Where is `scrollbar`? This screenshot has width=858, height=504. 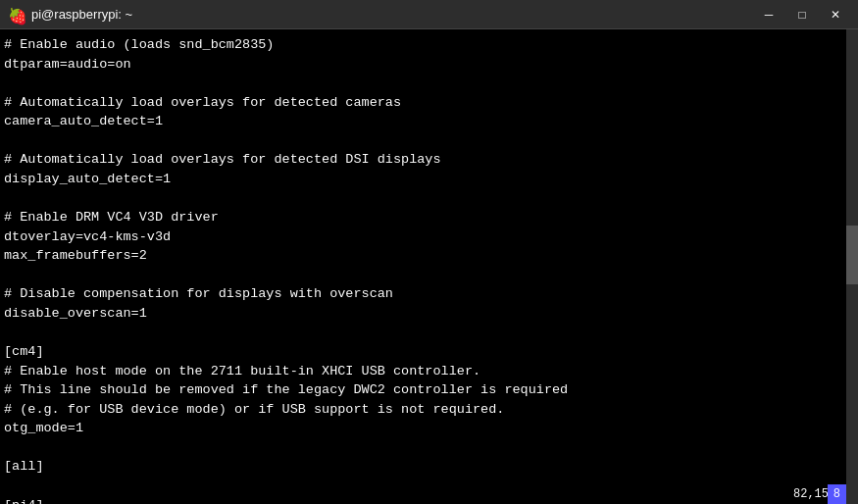 scrollbar is located at coordinates (852, 267).